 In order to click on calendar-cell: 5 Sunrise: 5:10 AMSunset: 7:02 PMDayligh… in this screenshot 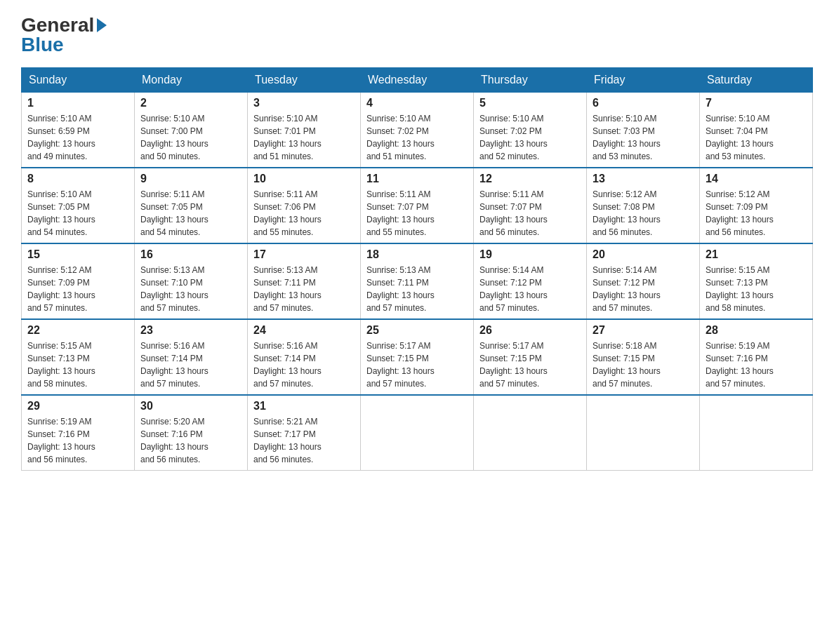, I will do `click(531, 130)`.